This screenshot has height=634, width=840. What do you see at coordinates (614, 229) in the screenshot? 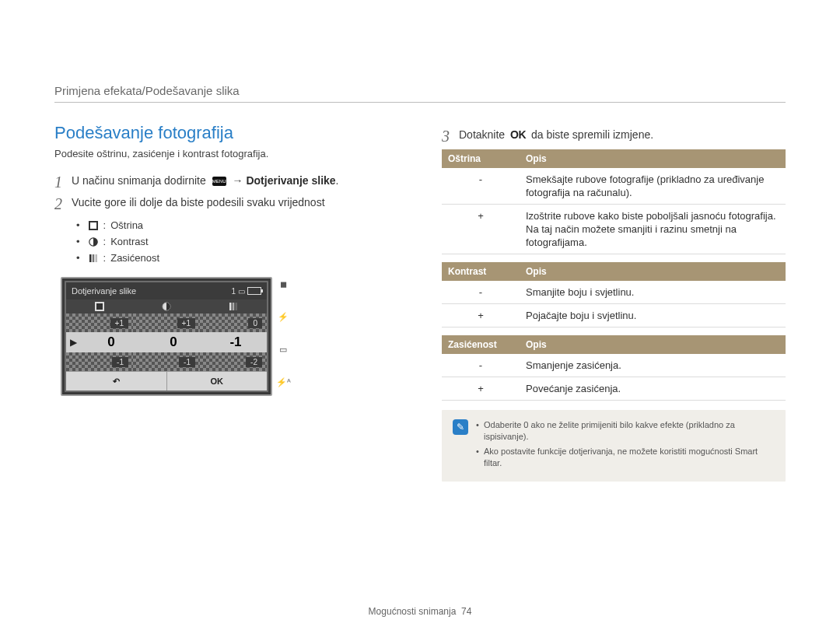
I see `table-row: +Izoštrite rubove kako biste poboljšali …` at bounding box center [614, 229].